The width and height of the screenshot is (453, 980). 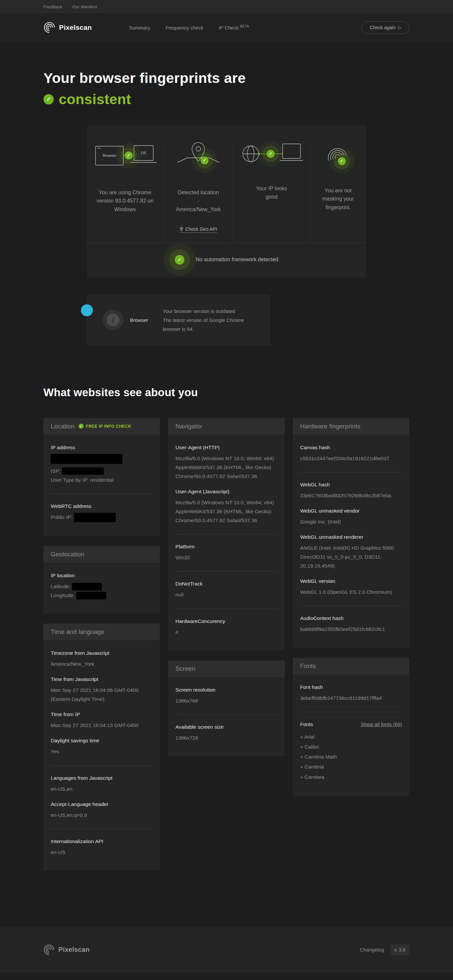 What do you see at coordinates (102, 721) in the screenshot?
I see `time-ip-row: Time from IP Mon Sep 27 2021 16:04:13 GM…` at bounding box center [102, 721].